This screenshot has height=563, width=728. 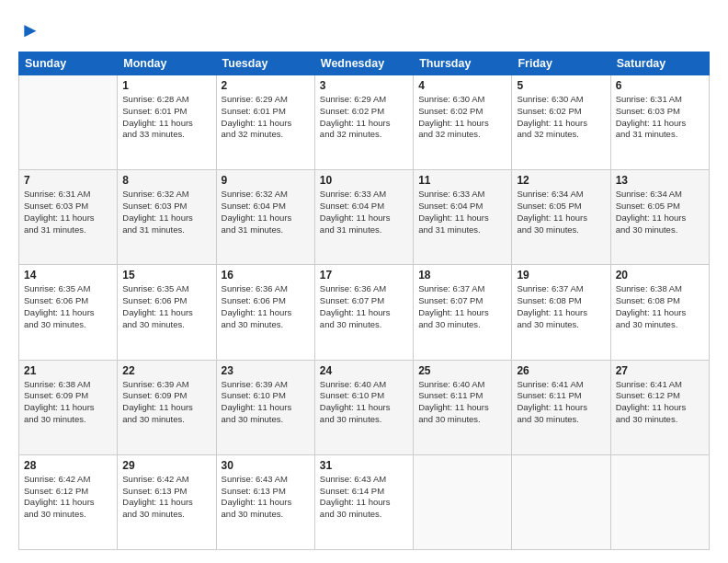 What do you see at coordinates (364, 180) in the screenshot?
I see `day-number: 10` at bounding box center [364, 180].